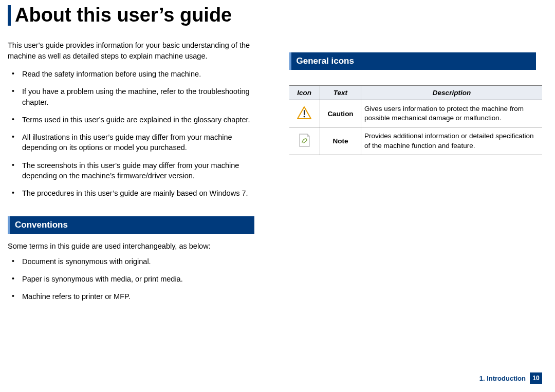  I want to click on icon-text: Note, so click(341, 141).